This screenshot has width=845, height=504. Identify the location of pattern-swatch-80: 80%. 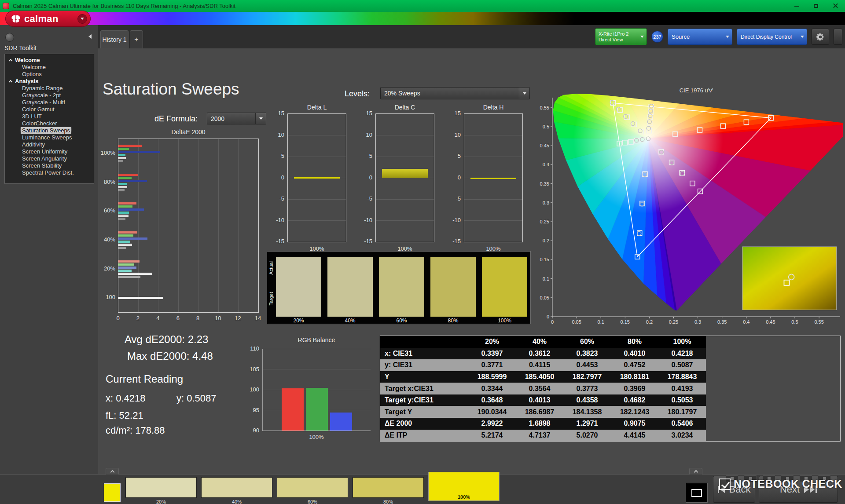
(388, 487).